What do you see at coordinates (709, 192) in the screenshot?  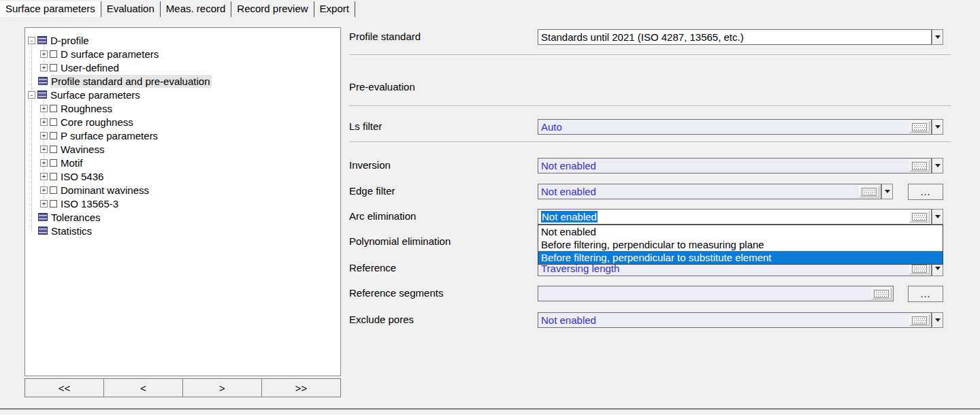 I see `edge-filter-value: Not enabled` at bounding box center [709, 192].